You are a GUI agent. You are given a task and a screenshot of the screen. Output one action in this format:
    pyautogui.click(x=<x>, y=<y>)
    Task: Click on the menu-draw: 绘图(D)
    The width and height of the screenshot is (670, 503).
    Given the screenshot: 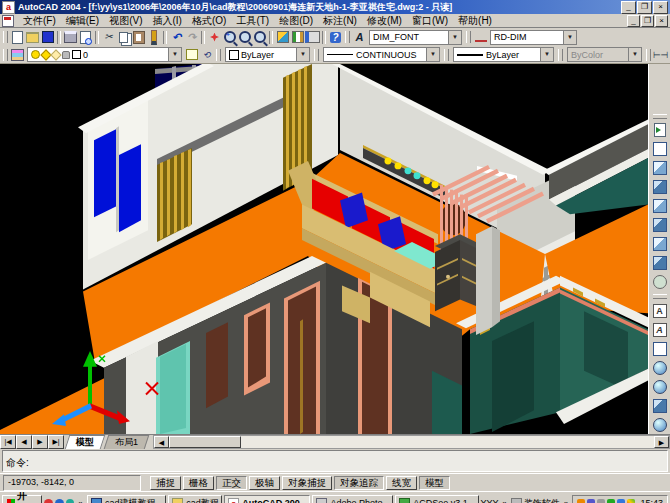 What is the action you would take?
    pyautogui.click(x=296, y=21)
    